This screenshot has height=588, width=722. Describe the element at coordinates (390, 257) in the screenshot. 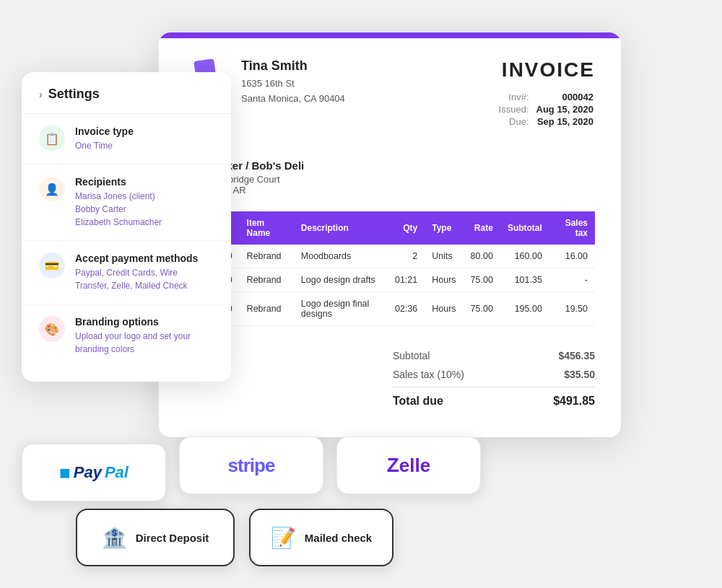

I see `table-row: 8/10/2020 Rebrand Moodboards 2 Units 80.…` at that location.